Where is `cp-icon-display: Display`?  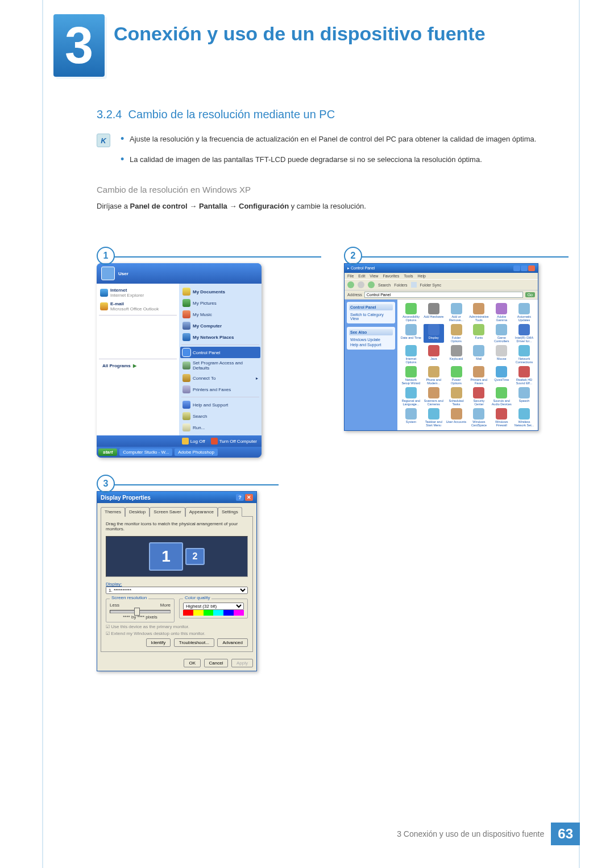 cp-icon-display: Display is located at coordinates (434, 333).